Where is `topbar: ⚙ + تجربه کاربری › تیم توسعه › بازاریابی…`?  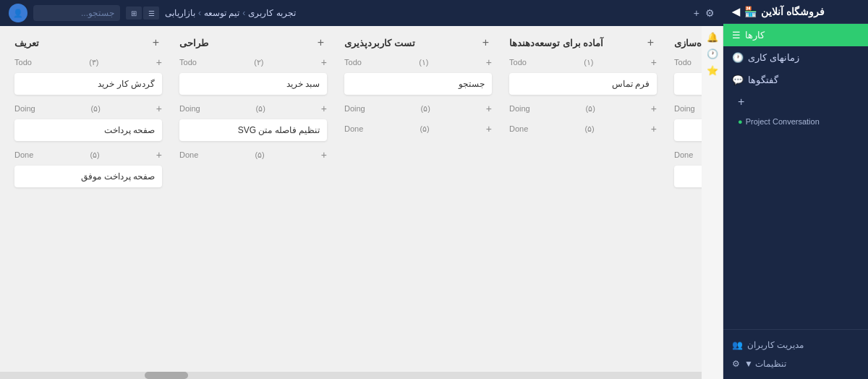 topbar: ⚙ + تجربه کاربری › تیم توسعه › بازاریابی… is located at coordinates (362, 13).